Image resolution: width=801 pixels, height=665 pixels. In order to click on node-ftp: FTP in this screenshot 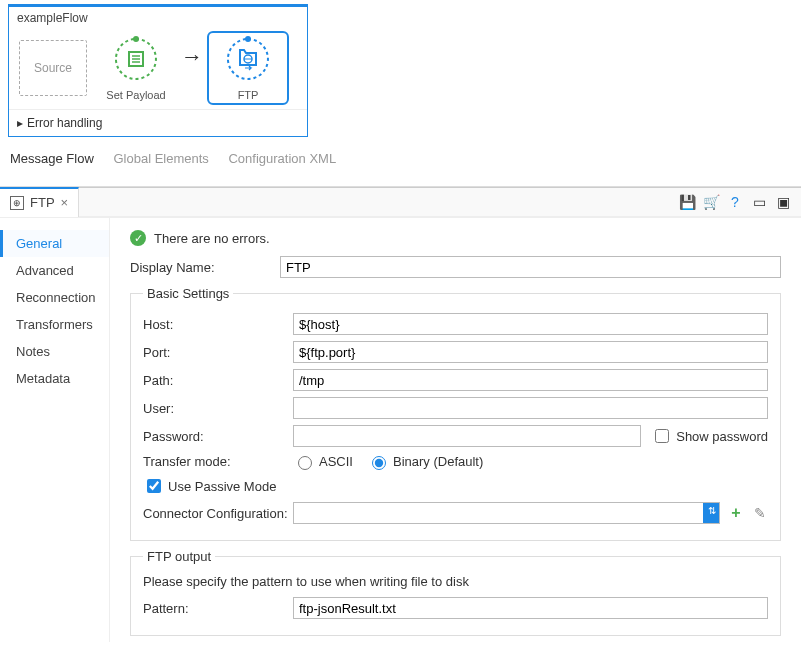, I will do `click(248, 68)`.